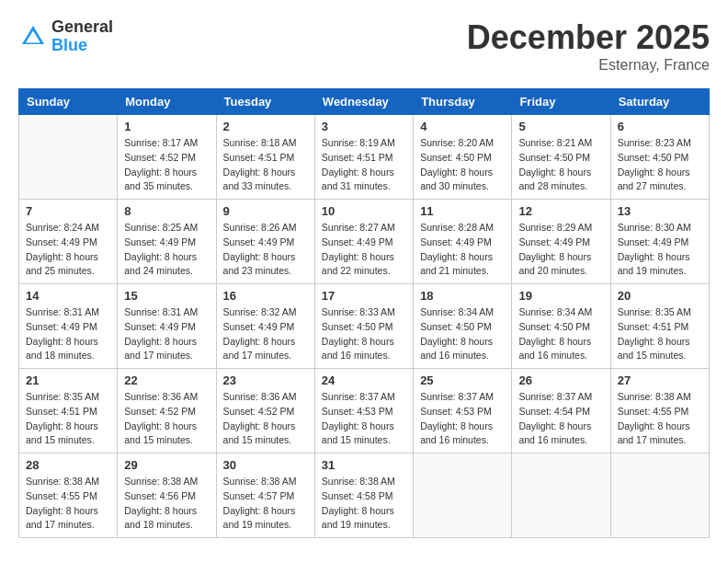  Describe the element at coordinates (462, 166) in the screenshot. I see `day-info: Sunrise: 8:20 AMSunset: 4:50 PMDaylight:…` at that location.